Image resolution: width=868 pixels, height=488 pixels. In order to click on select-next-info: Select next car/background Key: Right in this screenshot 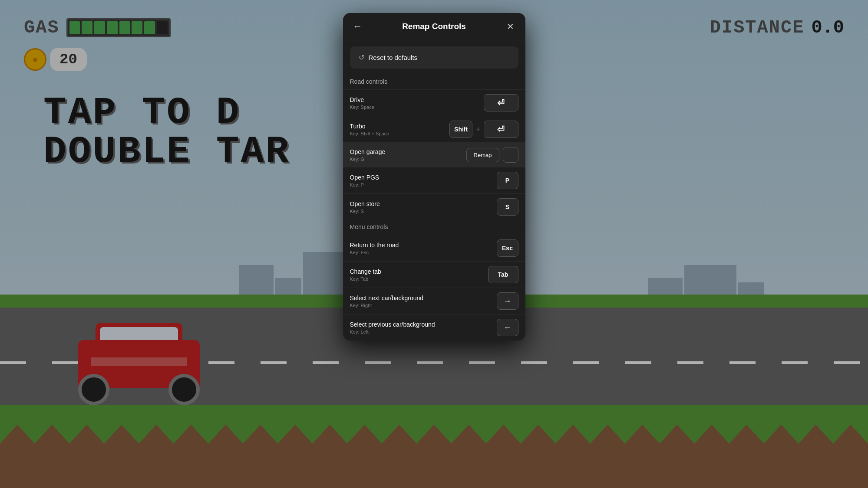, I will do `click(387, 301)`.